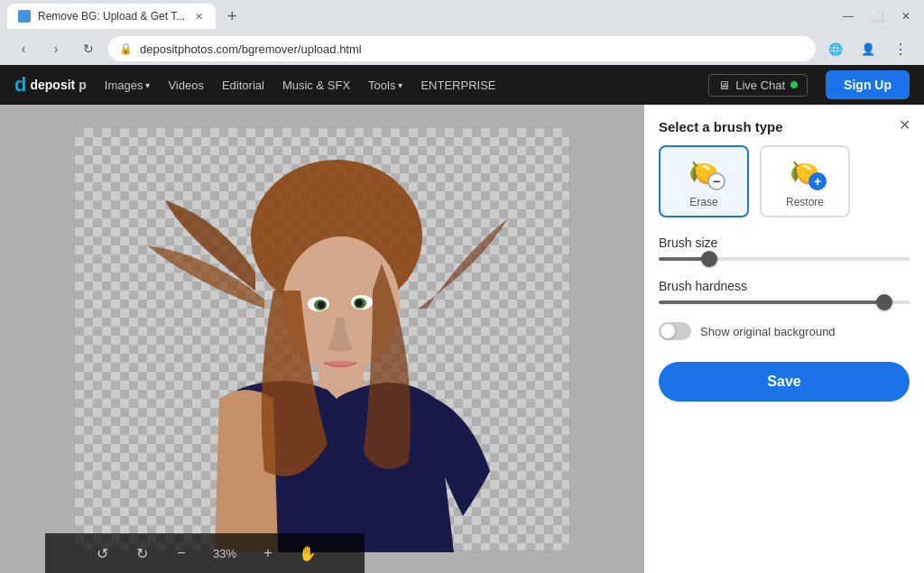 This screenshot has height=573, width=924. Describe the element at coordinates (316, 85) in the screenshot. I see `nav-music: Music & SFX` at that location.